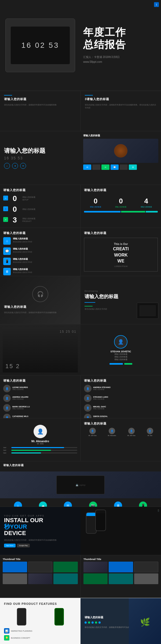  I want to click on icon-item-4: 📷 Camera, so click(93, 504).